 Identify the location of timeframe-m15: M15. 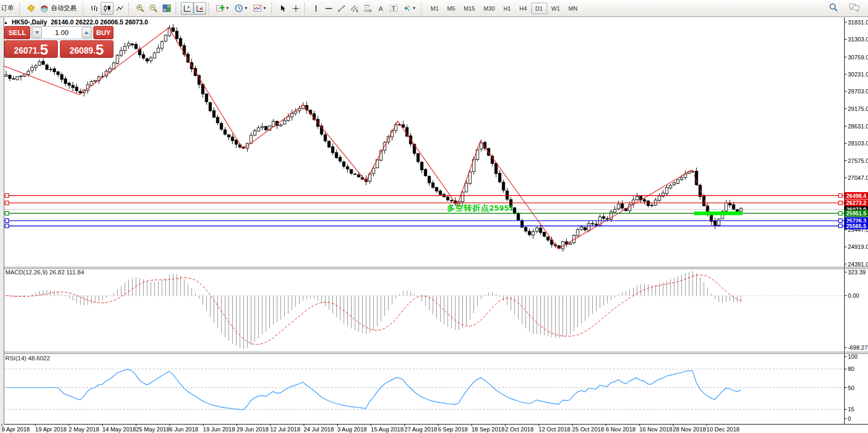
(470, 8).